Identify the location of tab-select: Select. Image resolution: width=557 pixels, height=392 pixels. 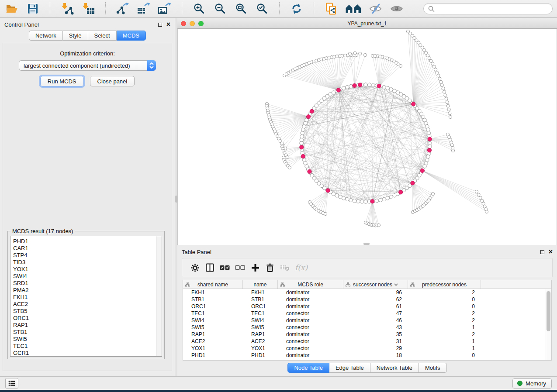
(102, 36).